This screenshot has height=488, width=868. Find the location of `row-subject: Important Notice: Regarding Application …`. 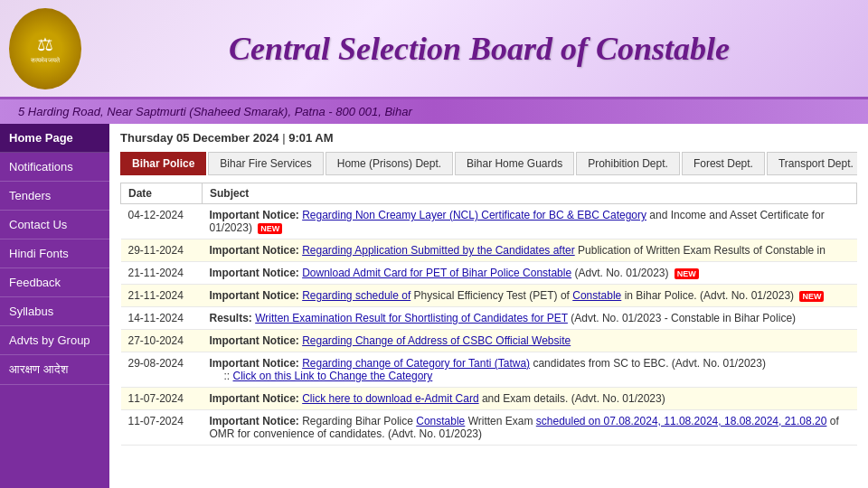

row-subject: Important Notice: Regarding Application … is located at coordinates (530, 251).